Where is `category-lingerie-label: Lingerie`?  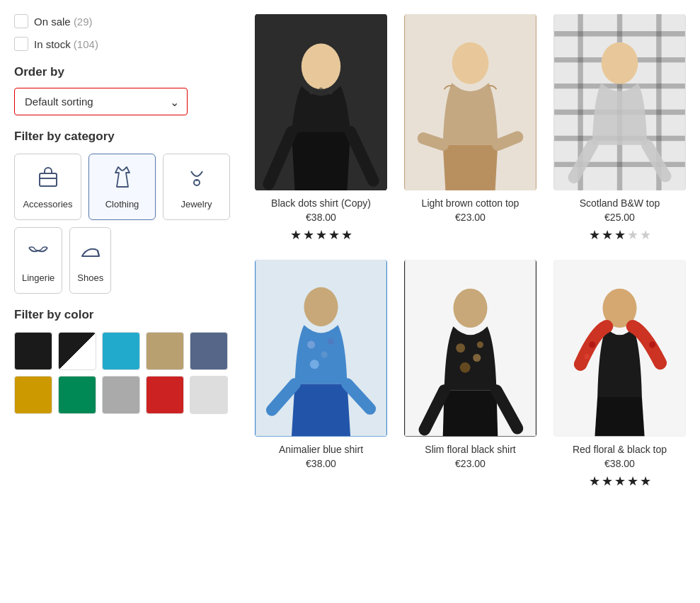
category-lingerie-label: Lingerie is located at coordinates (38, 277).